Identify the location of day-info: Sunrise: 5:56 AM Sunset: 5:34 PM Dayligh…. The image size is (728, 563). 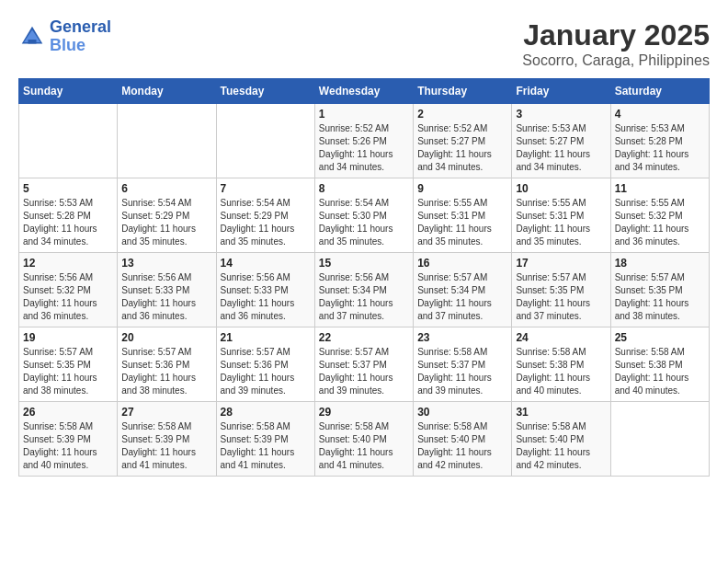
(364, 297).